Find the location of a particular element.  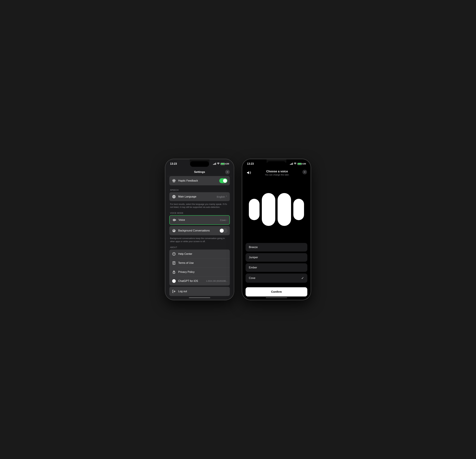

voice-icon is located at coordinates (174, 220).